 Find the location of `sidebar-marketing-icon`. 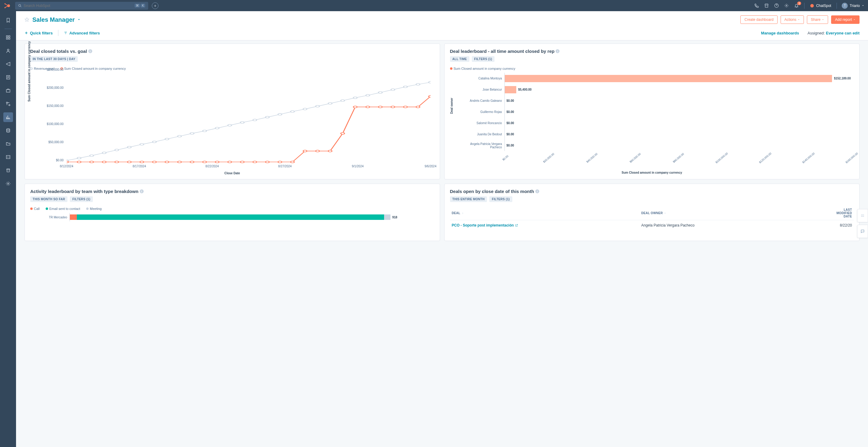

sidebar-marketing-icon is located at coordinates (8, 64).